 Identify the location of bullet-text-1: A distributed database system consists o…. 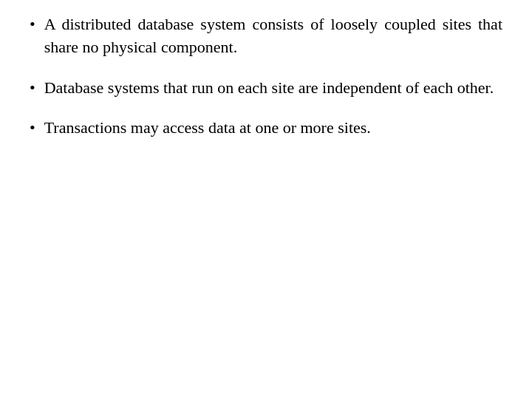
(273, 36).